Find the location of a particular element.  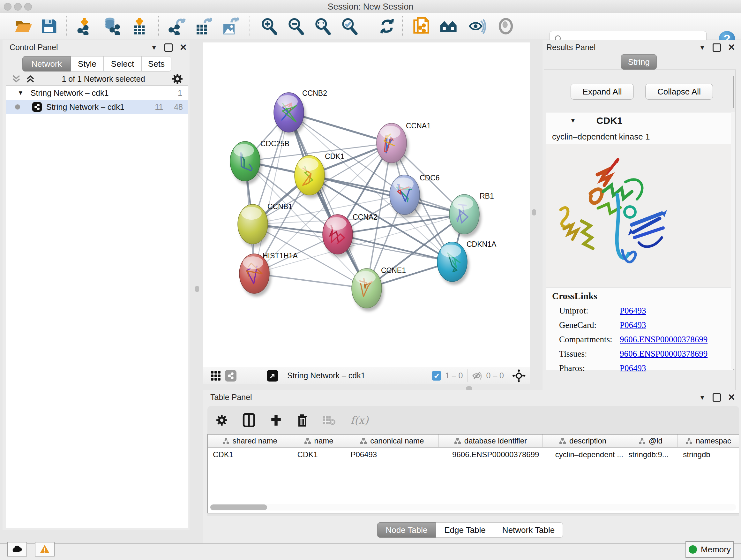

string-home-button is located at coordinates (448, 26).